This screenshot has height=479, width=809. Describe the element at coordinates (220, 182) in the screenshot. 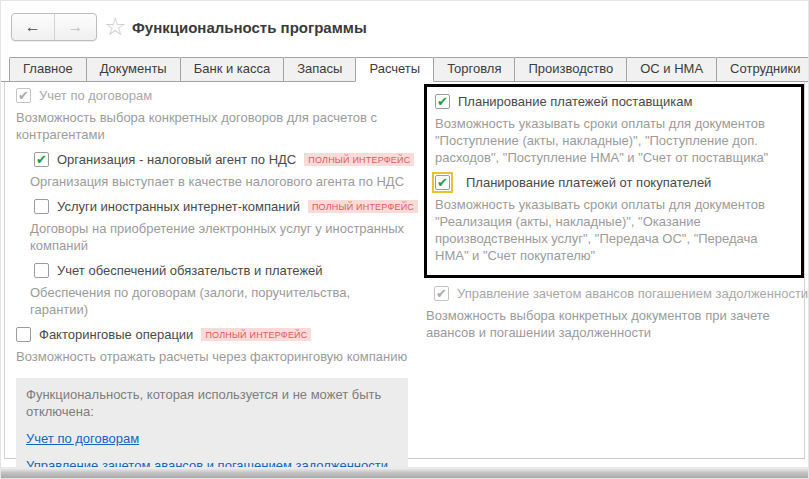

I see `setting-description: Организация выступает в качестве налогов…` at that location.